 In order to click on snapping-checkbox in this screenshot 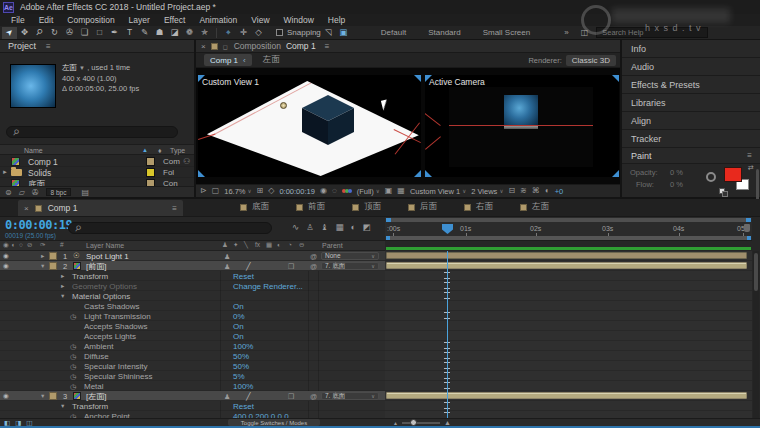, I will do `click(280, 32)`.